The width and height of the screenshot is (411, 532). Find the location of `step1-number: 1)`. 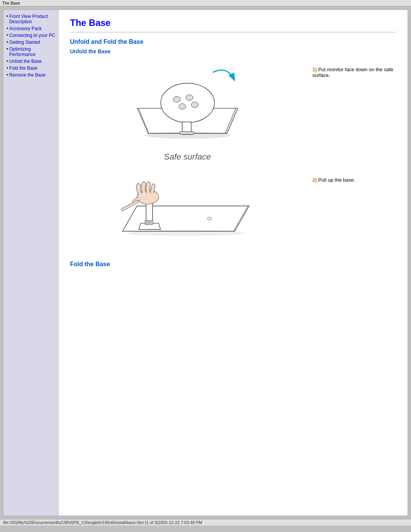

step1-number: 1) is located at coordinates (315, 69).